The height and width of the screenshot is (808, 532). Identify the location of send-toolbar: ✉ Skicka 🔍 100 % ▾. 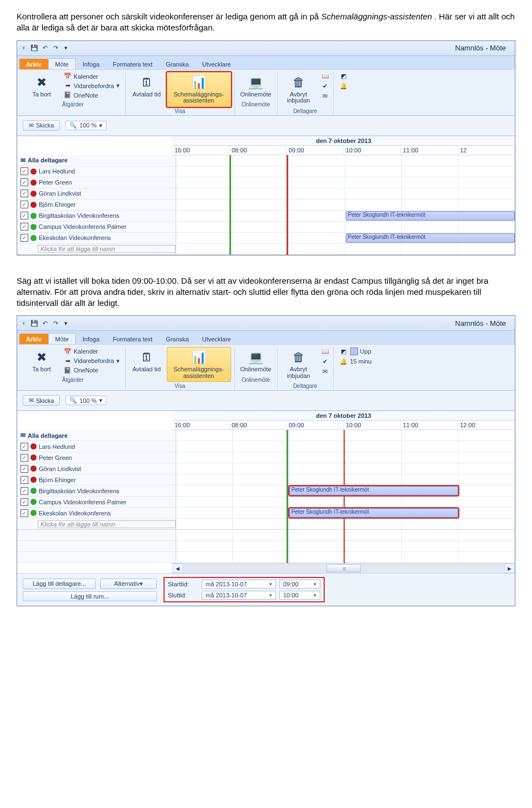
(266, 126).